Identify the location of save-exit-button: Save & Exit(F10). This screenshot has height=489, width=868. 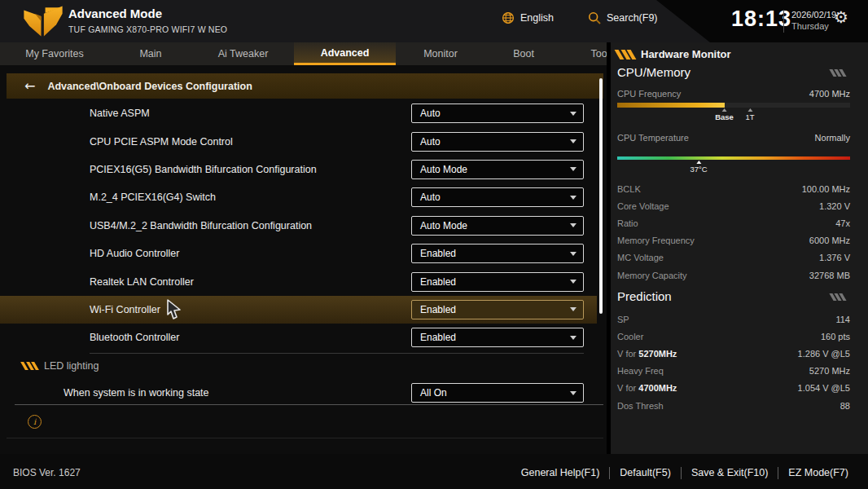
(730, 473).